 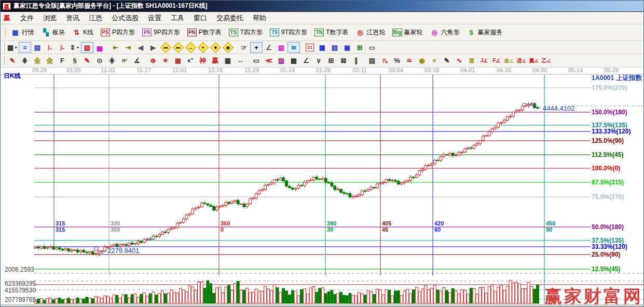 I want to click on menu-item-江恩: 江恩, so click(x=95, y=18).